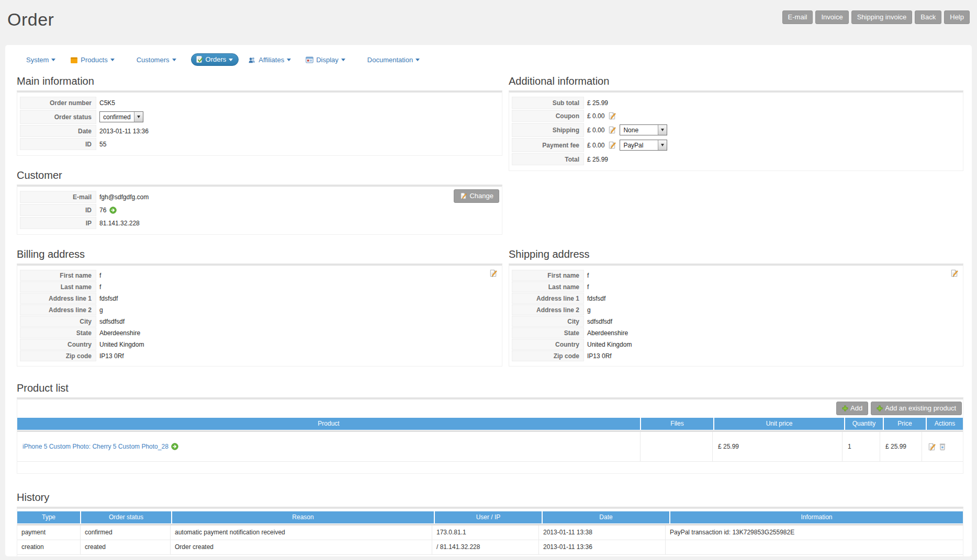  I want to click on main-nav: System Products Customers Orders Affilia…, so click(490, 61).